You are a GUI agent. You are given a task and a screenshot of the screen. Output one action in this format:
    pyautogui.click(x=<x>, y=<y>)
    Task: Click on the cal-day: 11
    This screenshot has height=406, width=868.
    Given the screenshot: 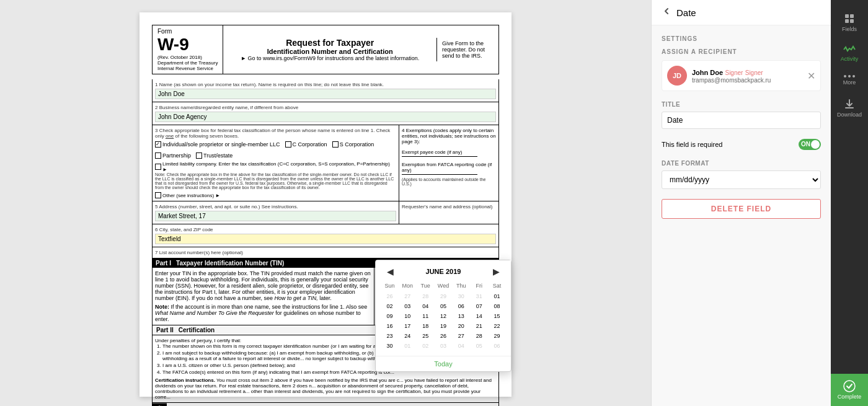 What is the action you would take?
    pyautogui.click(x=425, y=316)
    